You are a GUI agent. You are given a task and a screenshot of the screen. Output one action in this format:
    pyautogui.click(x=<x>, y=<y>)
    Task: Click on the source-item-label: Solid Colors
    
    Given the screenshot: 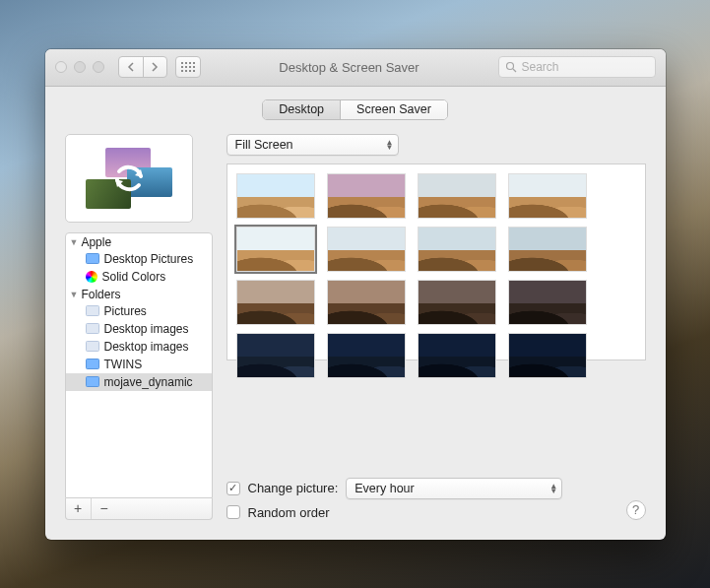 What is the action you would take?
    pyautogui.click(x=134, y=277)
    